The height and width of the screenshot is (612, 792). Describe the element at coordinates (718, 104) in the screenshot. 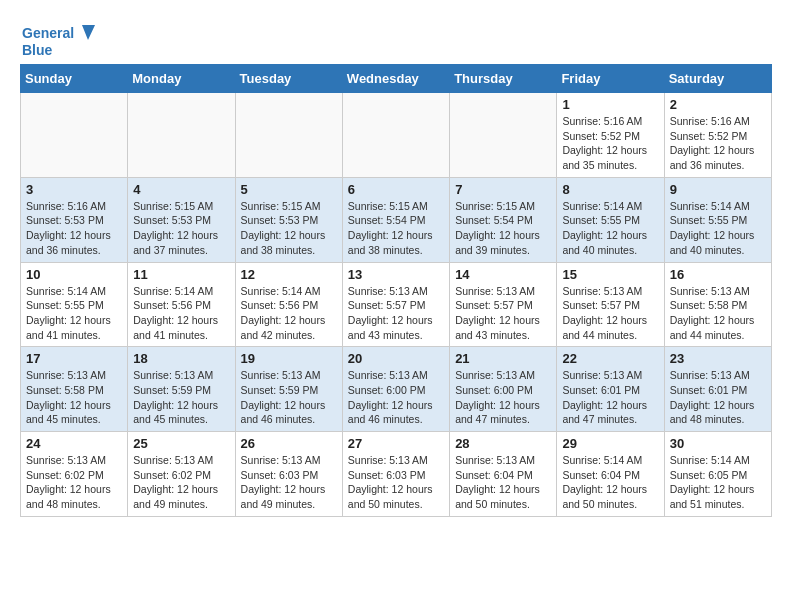

I see `day-number: 2` at that location.